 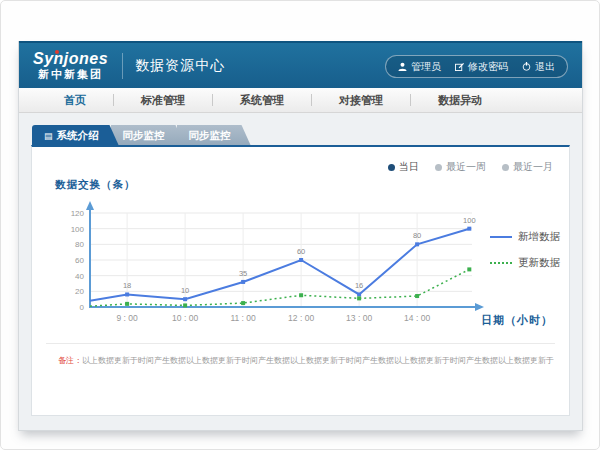 What do you see at coordinates (70, 59) in the screenshot?
I see `logo-text-en: Synjones` at bounding box center [70, 59].